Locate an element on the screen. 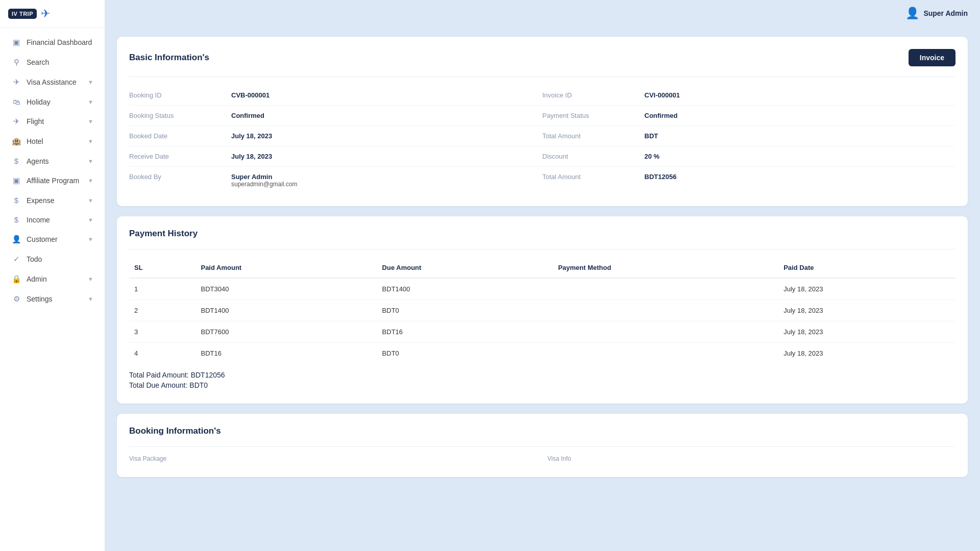 The width and height of the screenshot is (980, 551). table-head: SL Paid Amount Due Amount Payment Method… is located at coordinates (542, 268).